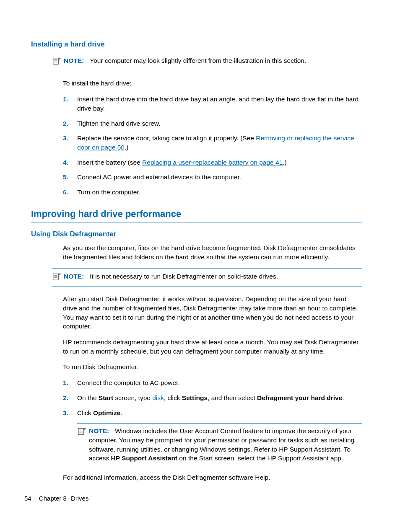  I want to click on step-text: Turn on the computer., so click(220, 192).